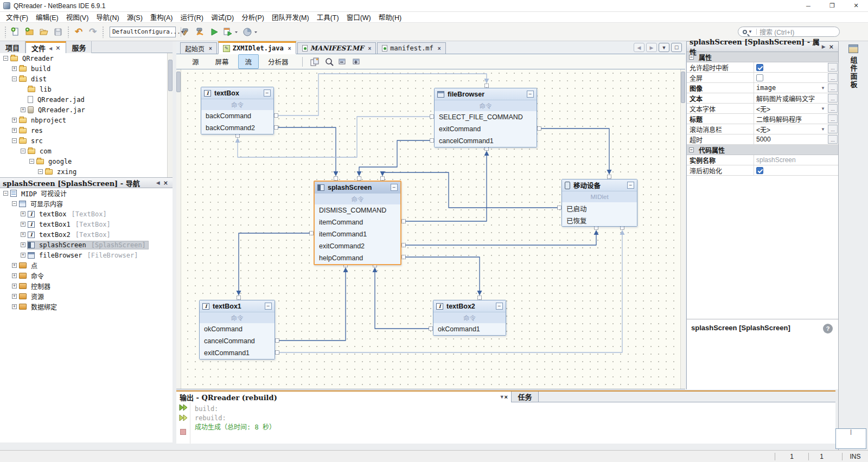 Image resolution: width=868 pixels, height=462 pixels. I want to click on property-row-全屏: 全屏..., so click(763, 78).